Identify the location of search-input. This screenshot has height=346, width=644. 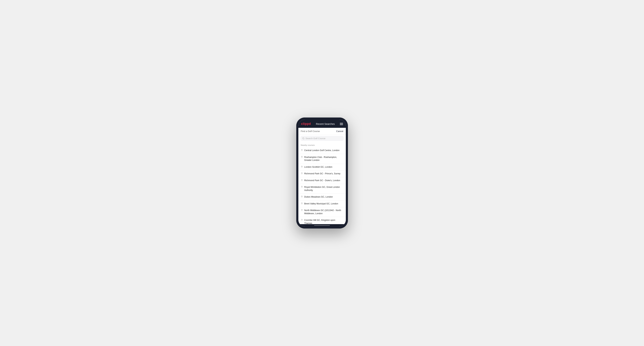
(324, 138).